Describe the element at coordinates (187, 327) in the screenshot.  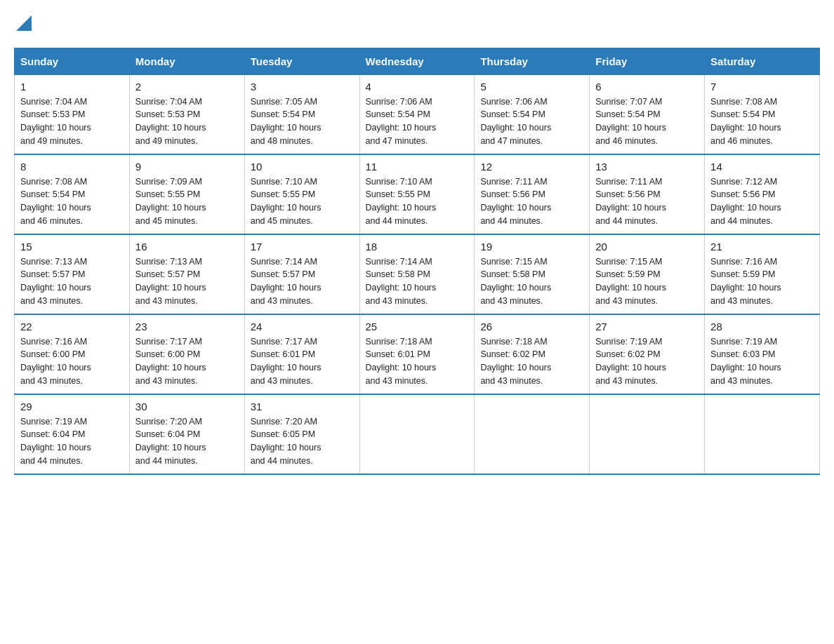
I see `day-number: 23` at that location.